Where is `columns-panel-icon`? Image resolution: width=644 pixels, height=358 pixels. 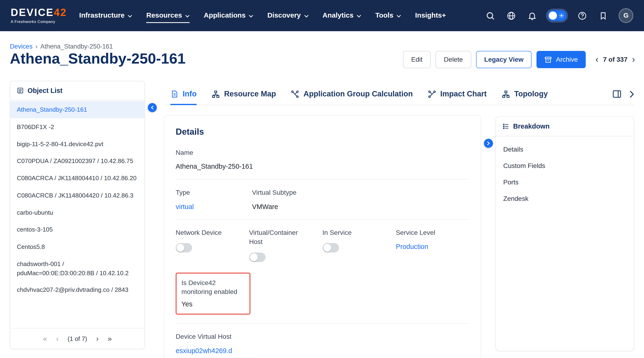 columns-panel-icon is located at coordinates (617, 94).